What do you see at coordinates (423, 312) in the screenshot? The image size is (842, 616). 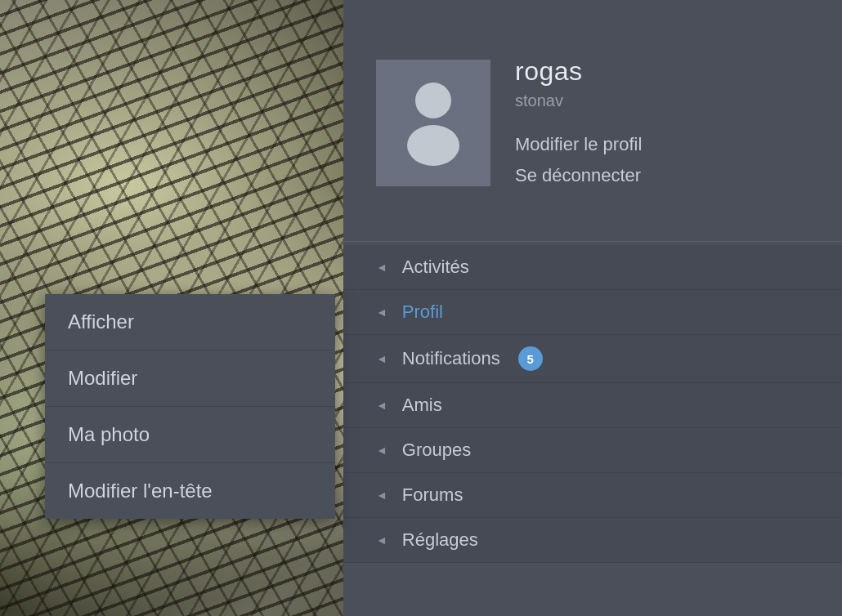 I see `nav-label-profil: Profil` at bounding box center [423, 312].